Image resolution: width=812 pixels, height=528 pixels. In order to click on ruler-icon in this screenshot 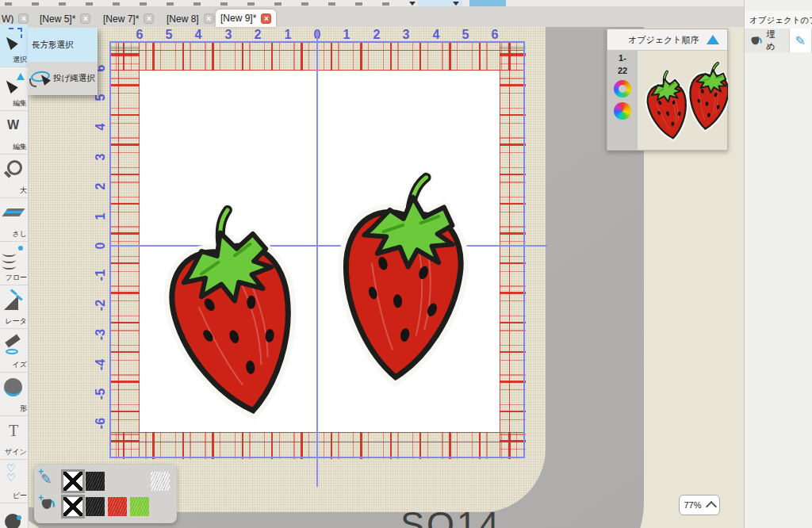, I will do `click(13, 215)`.